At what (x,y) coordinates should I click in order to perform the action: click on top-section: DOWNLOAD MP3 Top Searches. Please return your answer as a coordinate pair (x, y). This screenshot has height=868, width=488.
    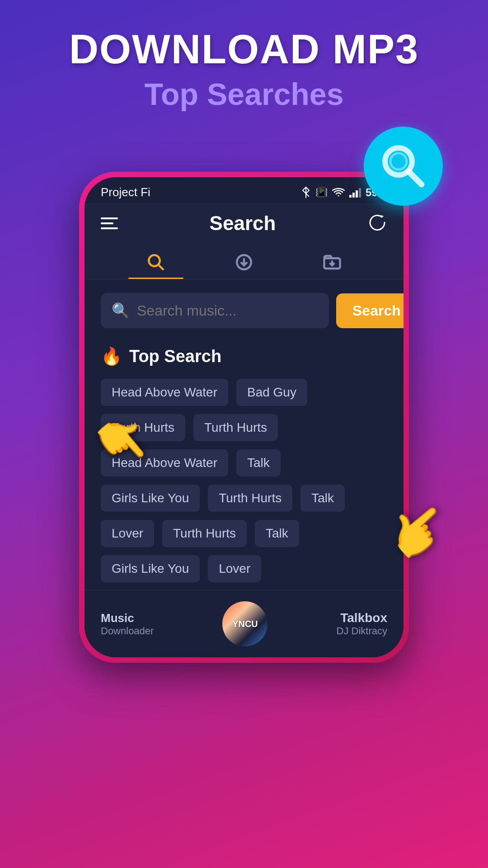
    Looking at the image, I should click on (244, 62).